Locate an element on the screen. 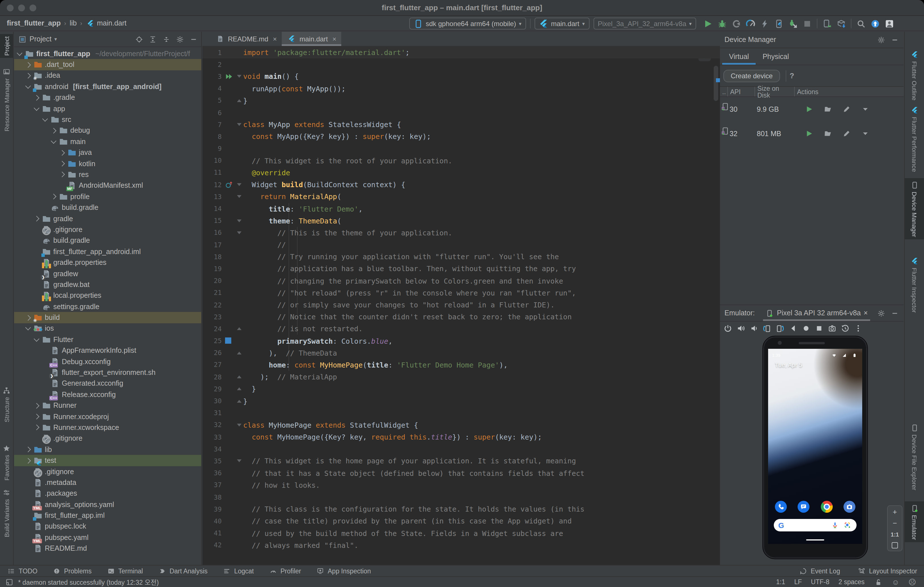  toolwindow-button-dart-analysis: Dart Analysis is located at coordinates (183, 571).